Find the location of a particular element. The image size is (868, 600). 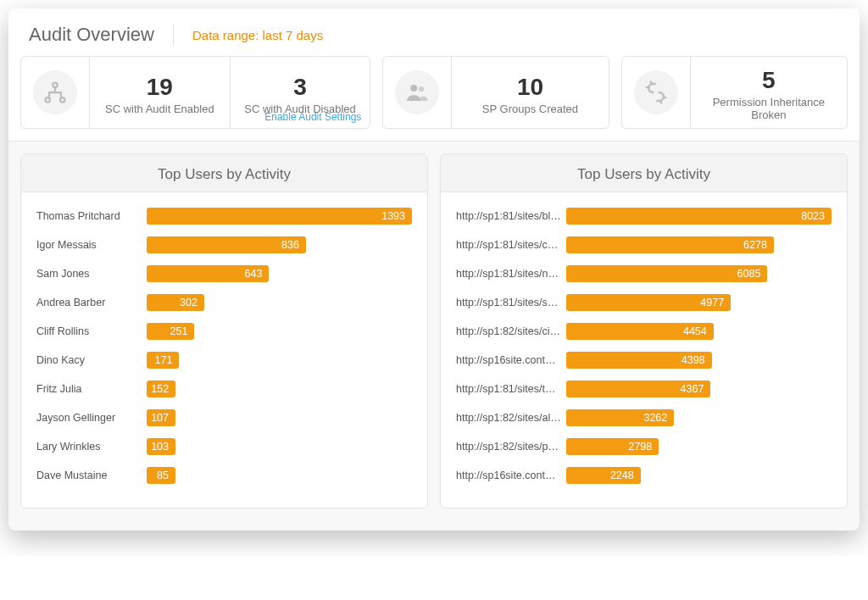

bar-track: 302 is located at coordinates (280, 303).